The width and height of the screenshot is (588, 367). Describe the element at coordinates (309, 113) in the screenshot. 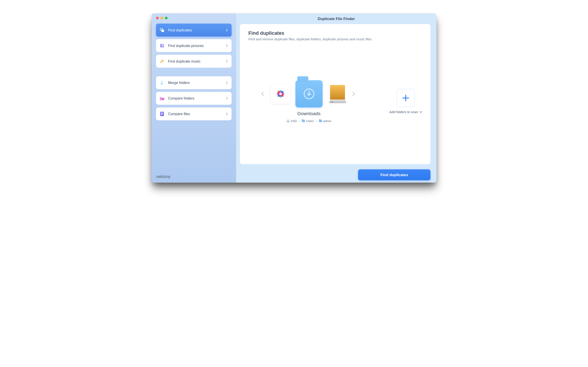

I see `selected-source-name: Downloads` at that location.